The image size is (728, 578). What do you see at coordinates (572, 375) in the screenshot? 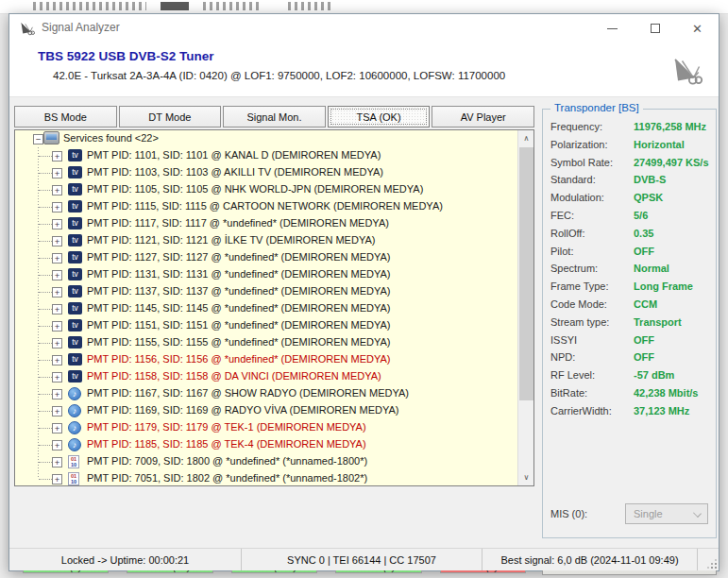
I see `field-label: RF Level:` at bounding box center [572, 375].